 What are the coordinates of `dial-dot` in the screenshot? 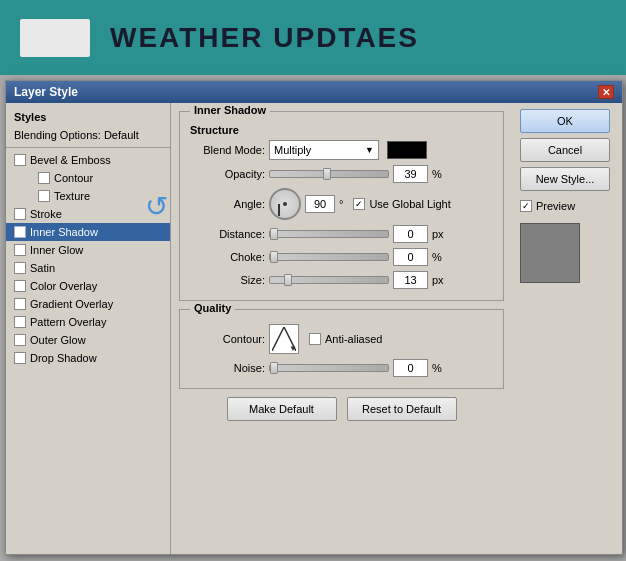 It's located at (285, 204).